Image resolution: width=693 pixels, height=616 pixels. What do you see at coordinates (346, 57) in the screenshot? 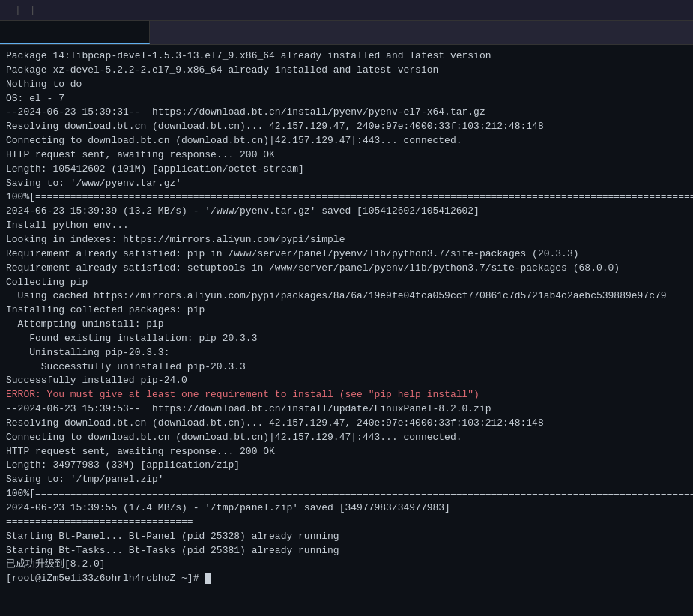
I see `terminal-line: Package 14:libpcap-devel-1.5.3-13.el7_9.…` at bounding box center [346, 57].